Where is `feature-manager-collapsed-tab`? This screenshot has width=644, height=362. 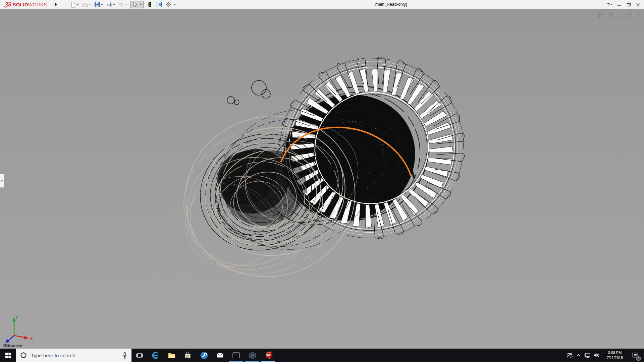 feature-manager-collapsed-tab is located at coordinates (2, 181).